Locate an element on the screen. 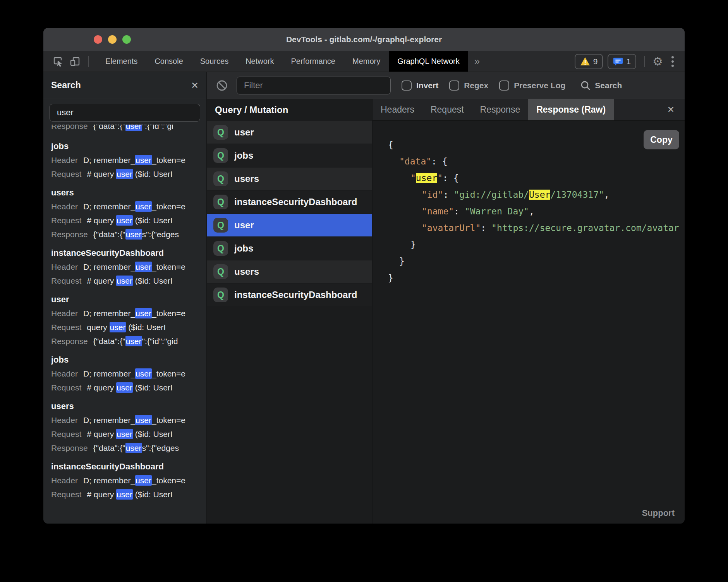  query-list-item-label: user is located at coordinates (244, 225).